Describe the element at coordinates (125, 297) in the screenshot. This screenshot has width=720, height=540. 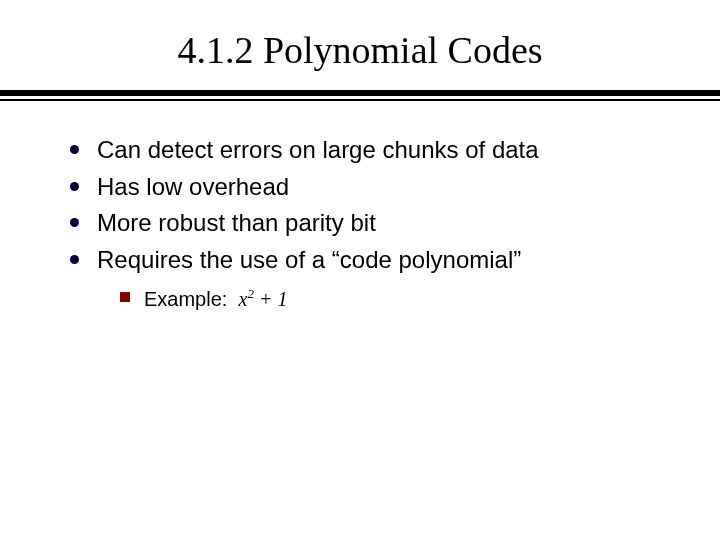
I see `bullet-square-icon` at that location.